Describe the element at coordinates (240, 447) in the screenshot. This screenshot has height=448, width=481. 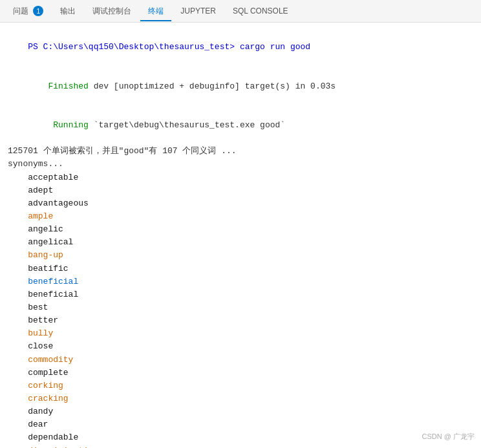
I see `list-item: discriminating` at that location.